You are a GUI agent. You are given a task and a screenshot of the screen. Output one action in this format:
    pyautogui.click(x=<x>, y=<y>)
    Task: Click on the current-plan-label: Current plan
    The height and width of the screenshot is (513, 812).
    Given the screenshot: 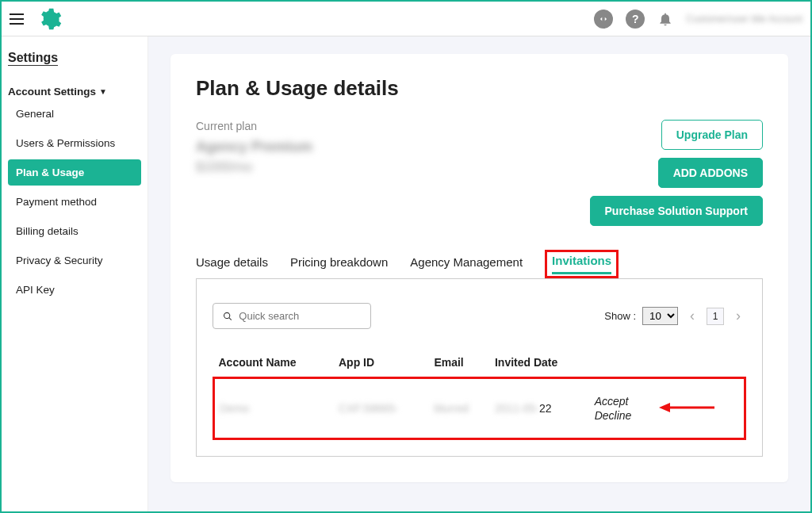 What is the action you would take?
    pyautogui.click(x=254, y=126)
    